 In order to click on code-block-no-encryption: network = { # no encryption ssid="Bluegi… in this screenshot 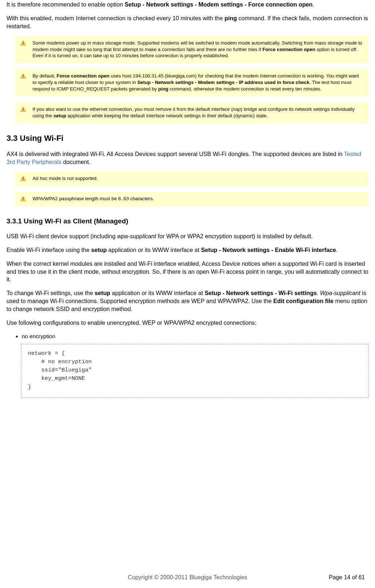, I will do `click(195, 371)`.